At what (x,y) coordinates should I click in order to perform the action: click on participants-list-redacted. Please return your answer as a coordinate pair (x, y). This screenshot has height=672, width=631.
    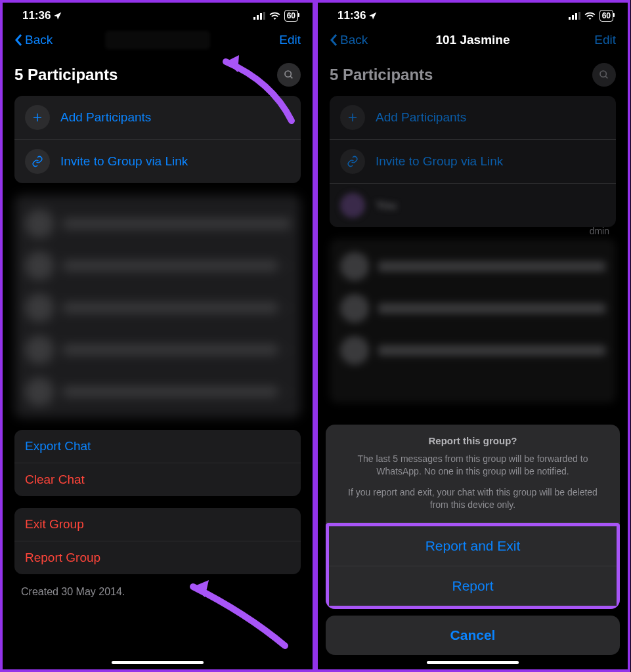
    Looking at the image, I should click on (473, 321).